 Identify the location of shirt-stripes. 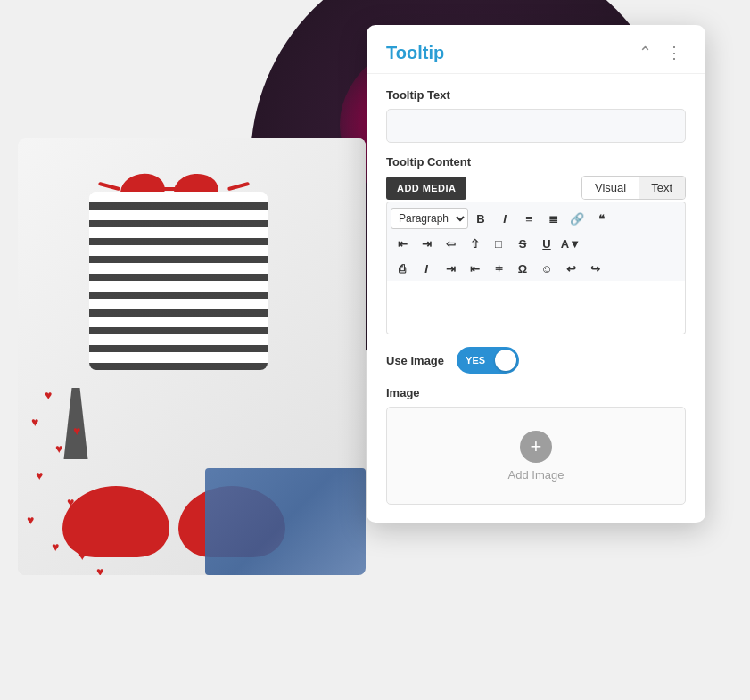
(178, 281).